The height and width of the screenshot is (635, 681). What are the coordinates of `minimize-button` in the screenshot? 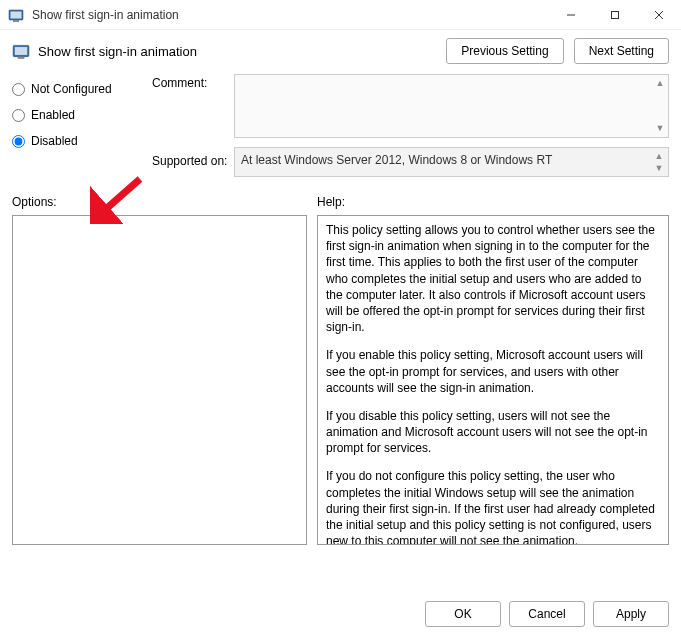 It's located at (571, 15).